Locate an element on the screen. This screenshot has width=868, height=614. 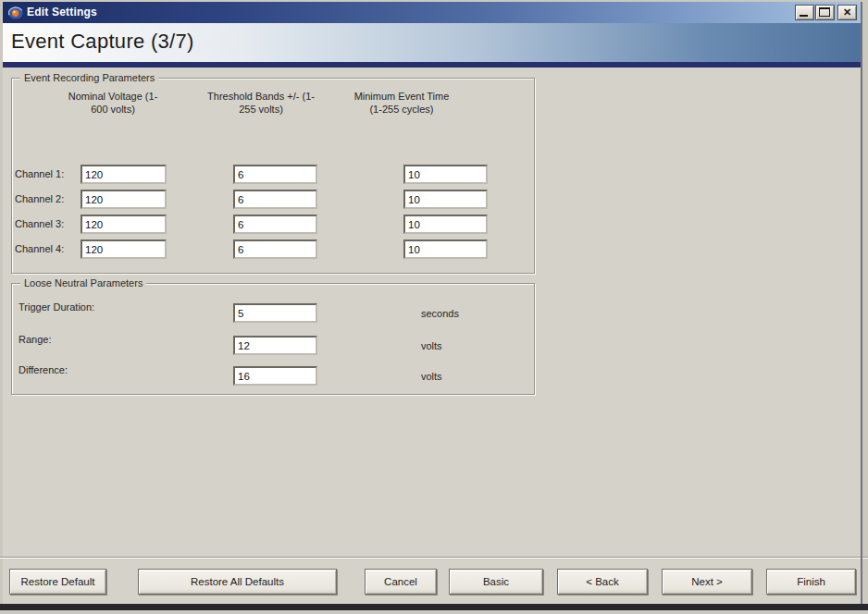
difference-unit: volts is located at coordinates (431, 376).